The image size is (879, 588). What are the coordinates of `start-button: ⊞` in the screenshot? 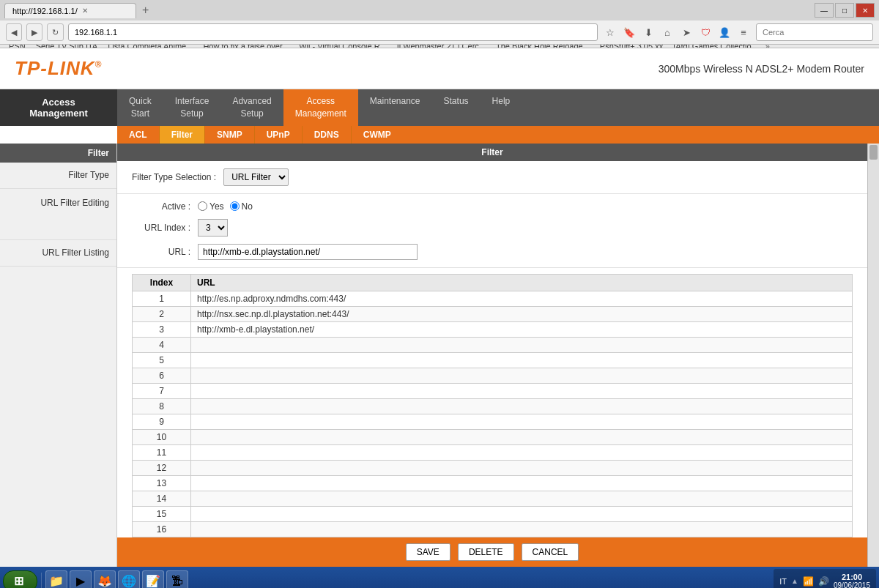 It's located at (21, 579).